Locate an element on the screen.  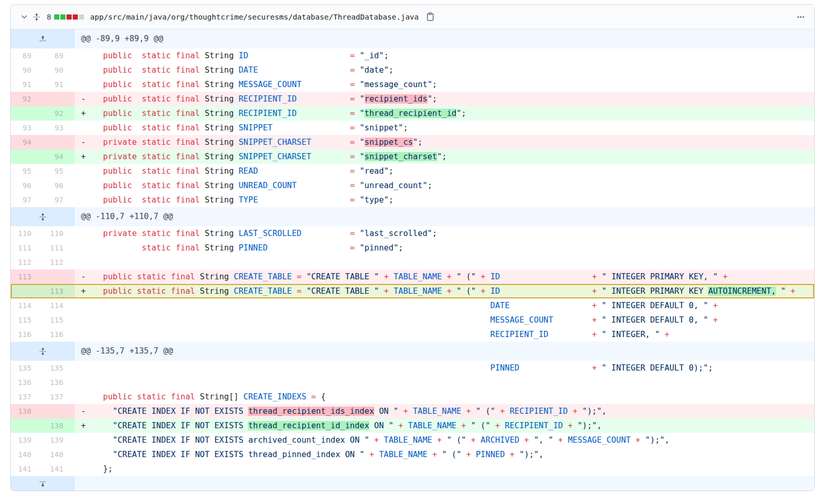
diff-line-add: 138+ "CREATE INDEX IF NOT EXISTS thread_… is located at coordinates (412, 426).